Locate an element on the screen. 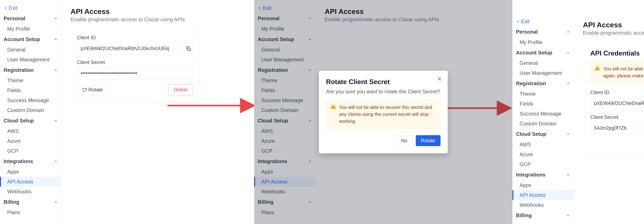  copy-client-id-button is located at coordinates (188, 48).